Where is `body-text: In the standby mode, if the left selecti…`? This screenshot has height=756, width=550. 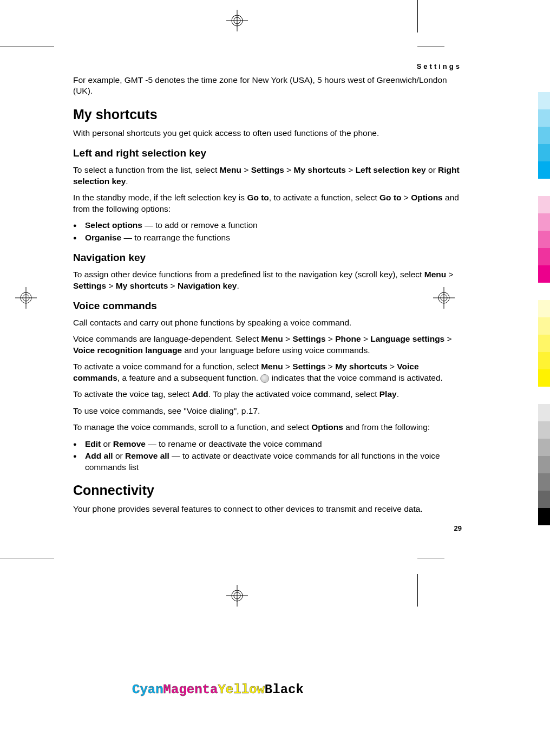 body-text: In the standby mode, if the left selecti… is located at coordinates (267, 204).